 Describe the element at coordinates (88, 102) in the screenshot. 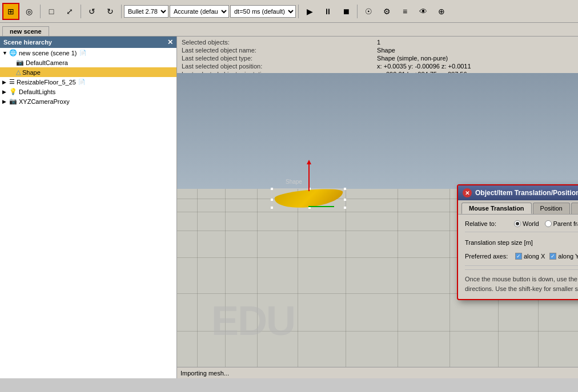

I see `tree-item-proxy: ▶ 📷 XYZCameraProxy` at that location.